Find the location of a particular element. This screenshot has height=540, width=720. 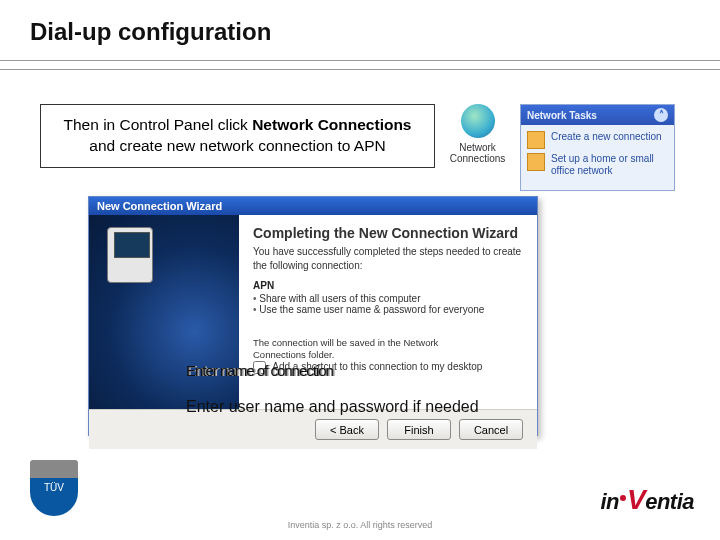

apn-title: APN is located at coordinates (388, 286).